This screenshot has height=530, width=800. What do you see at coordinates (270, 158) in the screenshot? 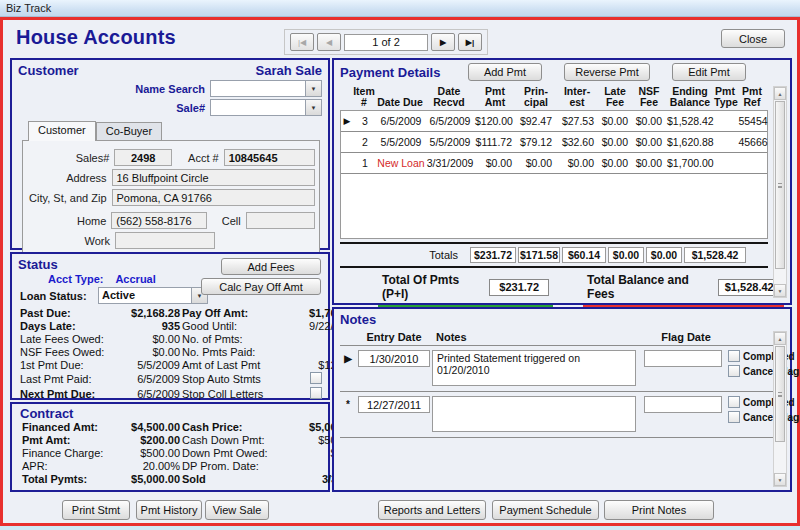
I see `acct-number-field: 10845645` at bounding box center [270, 158].